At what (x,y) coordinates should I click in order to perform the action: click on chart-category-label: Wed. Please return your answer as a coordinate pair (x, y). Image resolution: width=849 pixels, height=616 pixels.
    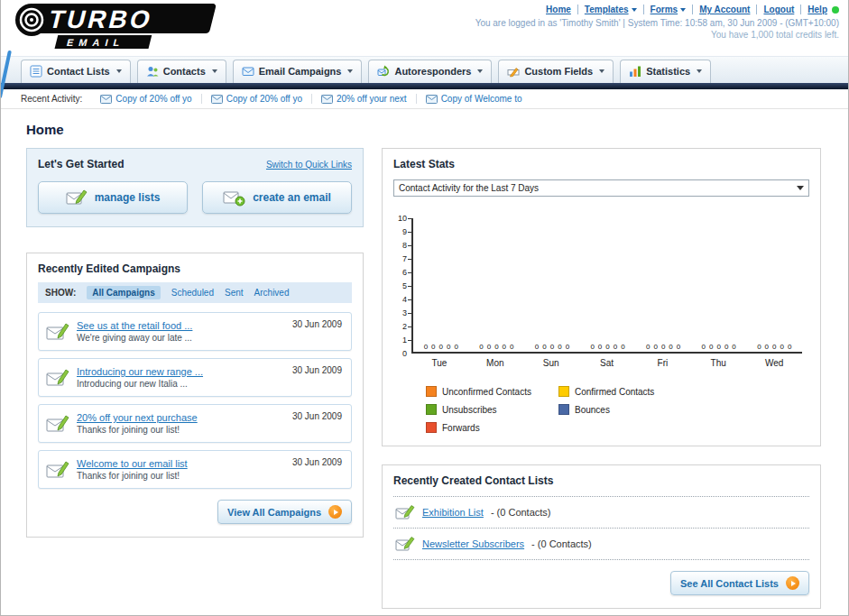
    Looking at the image, I should click on (774, 363).